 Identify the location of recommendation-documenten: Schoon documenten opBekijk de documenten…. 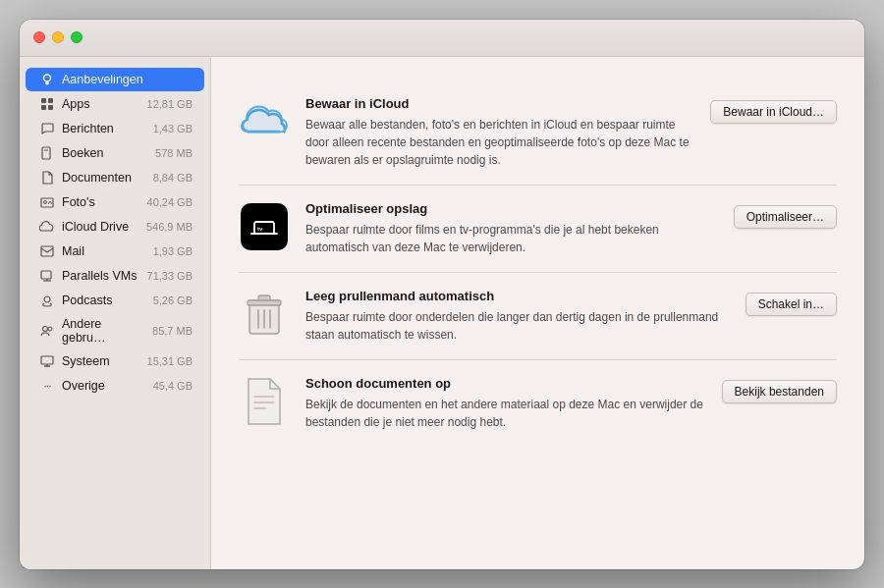
(538, 403).